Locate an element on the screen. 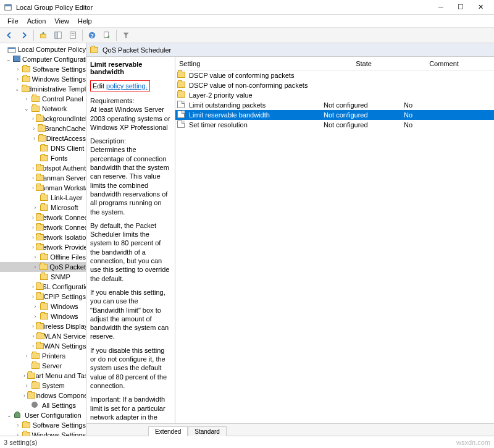 The image size is (494, 448). app-icon is located at coordinates (8, 7).